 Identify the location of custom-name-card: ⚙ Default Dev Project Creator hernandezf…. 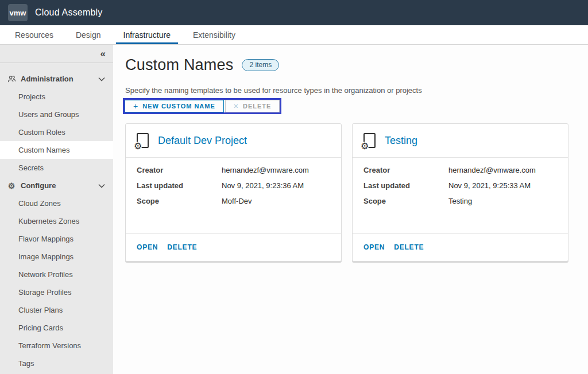
(233, 193).